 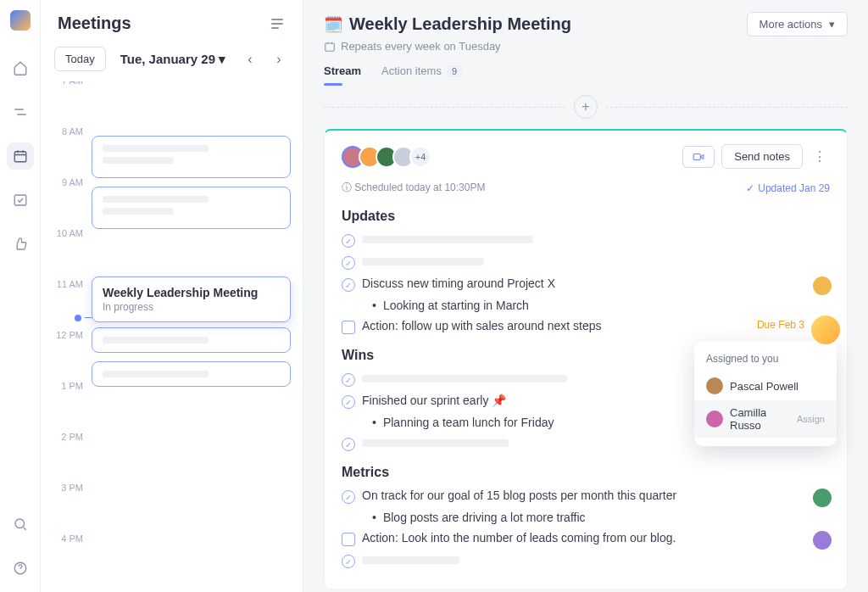 What do you see at coordinates (20, 156) in the screenshot?
I see `calendar-icon` at bounding box center [20, 156].